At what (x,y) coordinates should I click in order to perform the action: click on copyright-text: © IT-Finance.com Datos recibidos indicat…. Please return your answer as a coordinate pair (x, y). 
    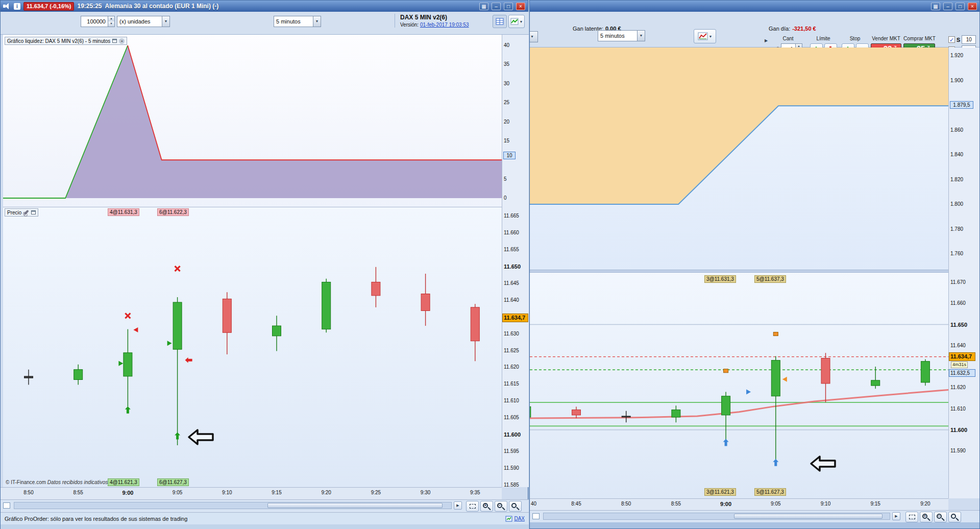
    Looking at the image, I should click on (57, 482).